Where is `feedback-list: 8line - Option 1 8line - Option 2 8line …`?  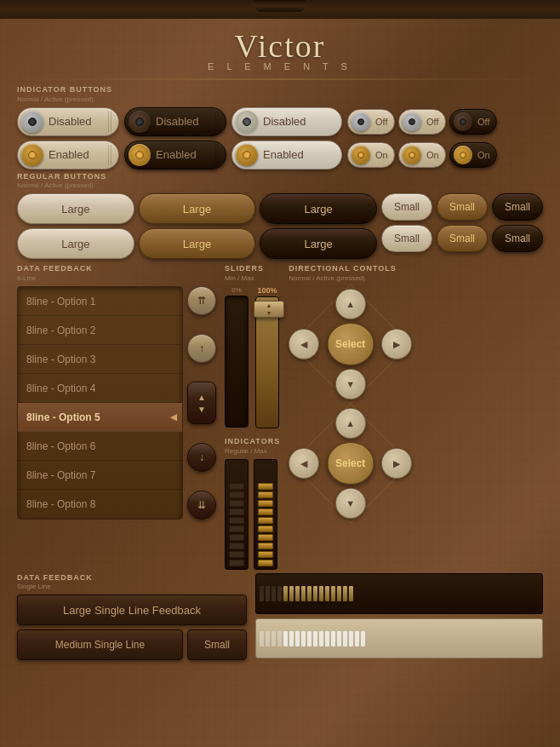 feedback-list: 8line - Option 1 8line - Option 2 8line … is located at coordinates (100, 403).